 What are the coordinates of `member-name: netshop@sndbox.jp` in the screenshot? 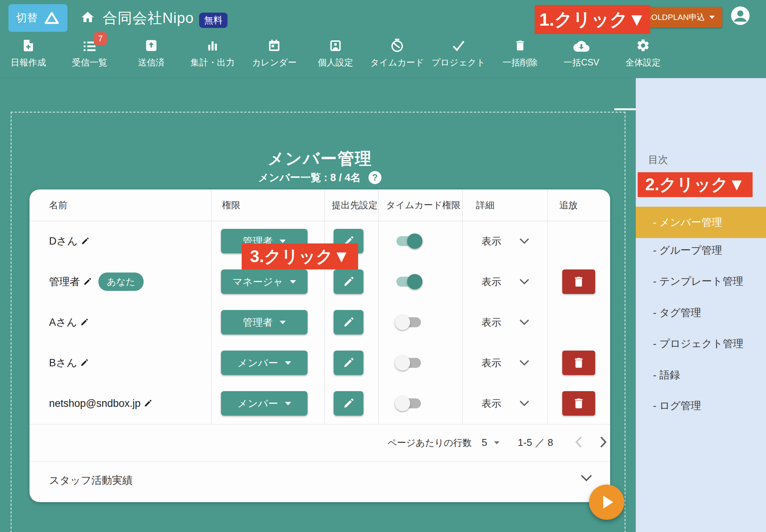 It's located at (100, 403).